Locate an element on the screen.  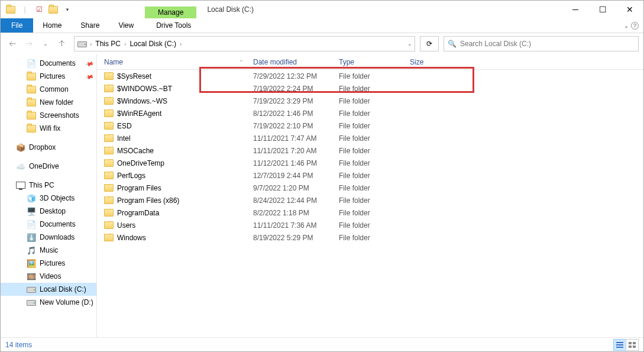
file-row: ProgramData 8/2/2022 1:18 PM File folder is located at coordinates (370, 213).